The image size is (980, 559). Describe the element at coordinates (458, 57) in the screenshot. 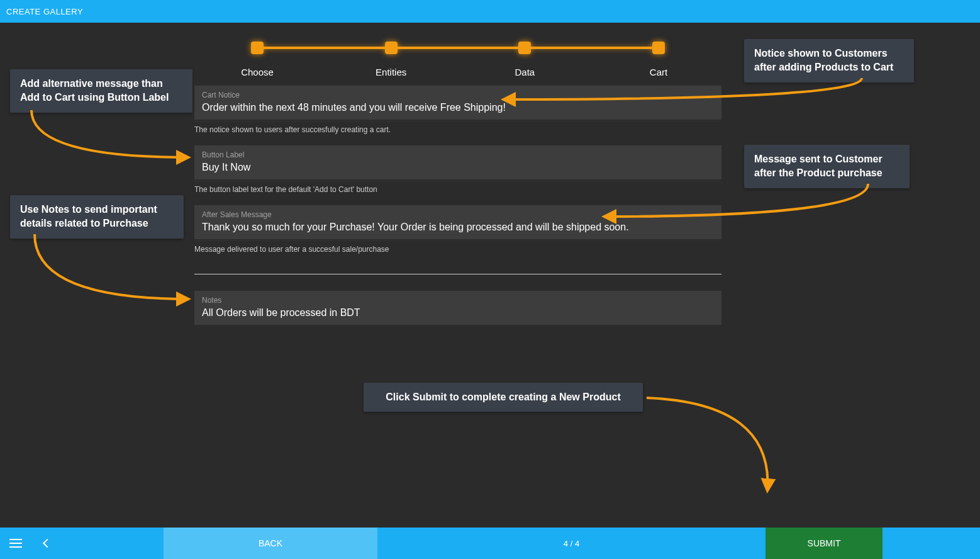

I see `stepper-nodes: Choose Entities Data Cart` at that location.